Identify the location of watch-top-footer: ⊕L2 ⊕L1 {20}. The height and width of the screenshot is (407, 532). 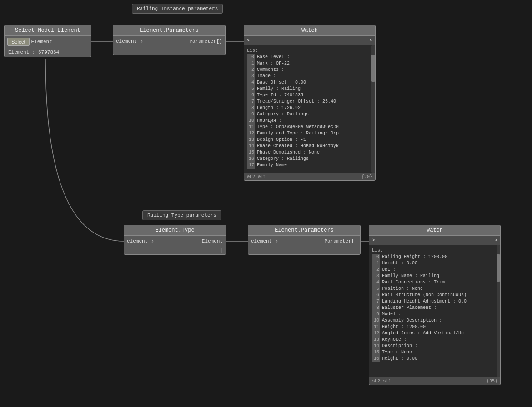
(310, 176).